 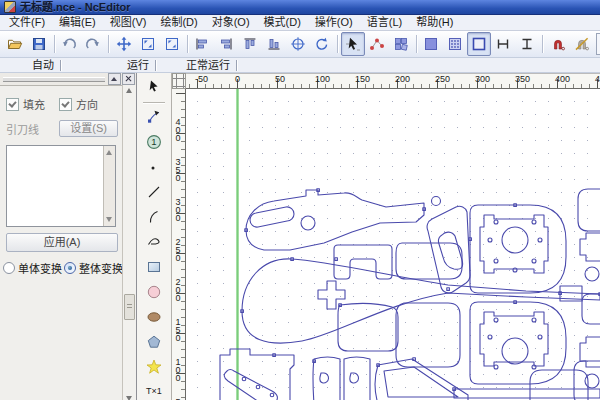 What do you see at coordinates (479, 44) in the screenshot?
I see `fill-none-icon` at bounding box center [479, 44].